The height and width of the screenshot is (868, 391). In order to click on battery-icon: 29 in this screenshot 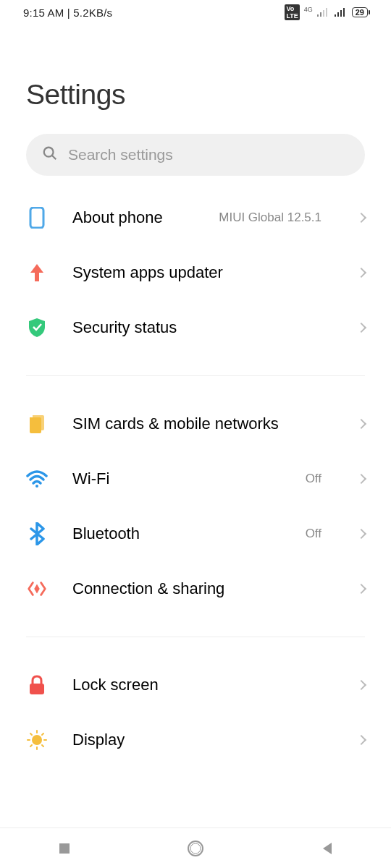, I will do `click(360, 12)`.